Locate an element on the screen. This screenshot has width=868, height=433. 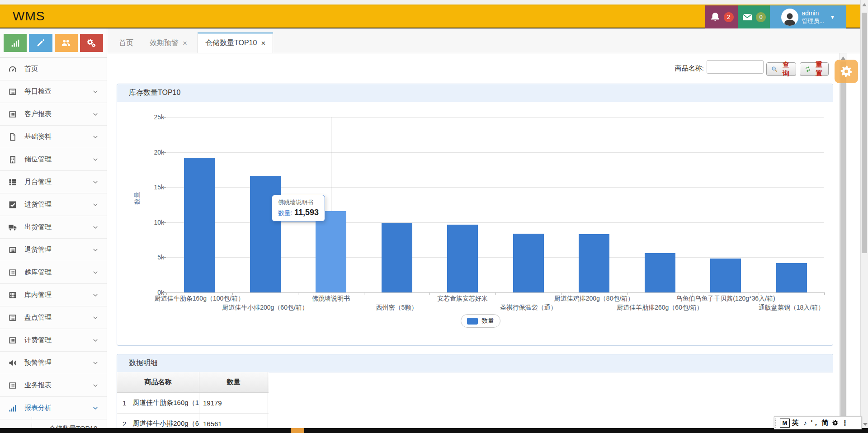
ime-more: ⋮ is located at coordinates (845, 423).